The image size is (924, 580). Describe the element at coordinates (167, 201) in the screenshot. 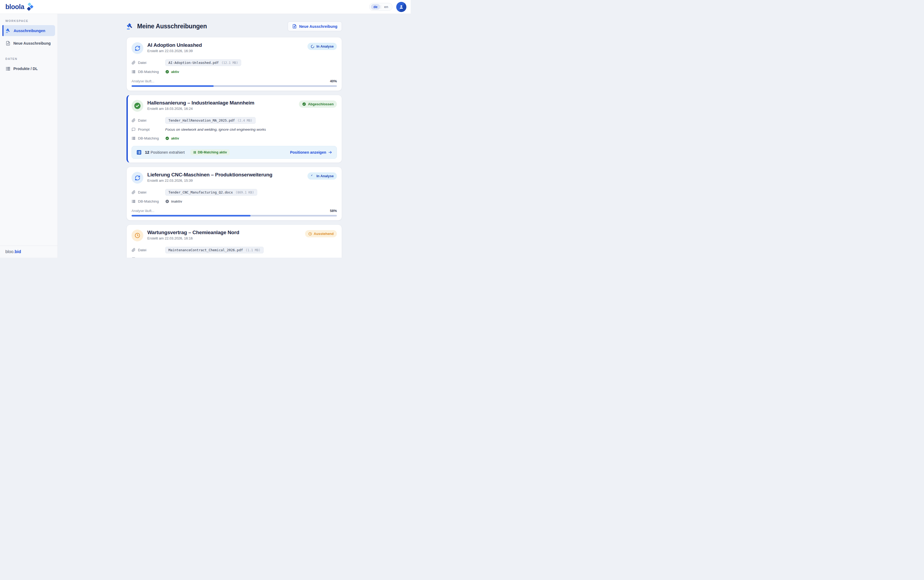

I see `x-circle-icon` at that location.